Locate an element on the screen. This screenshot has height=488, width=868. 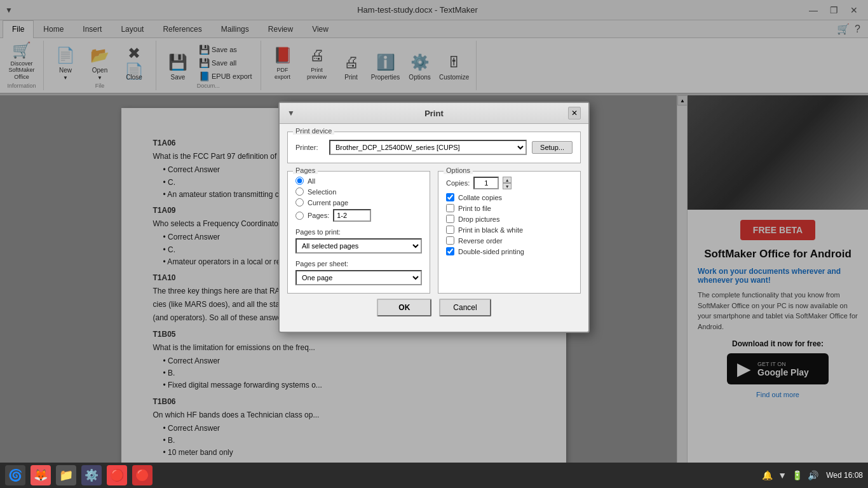
printer-row: Printer: Brother_DCP_L2540DW_series [CUP… is located at coordinates (434, 147).